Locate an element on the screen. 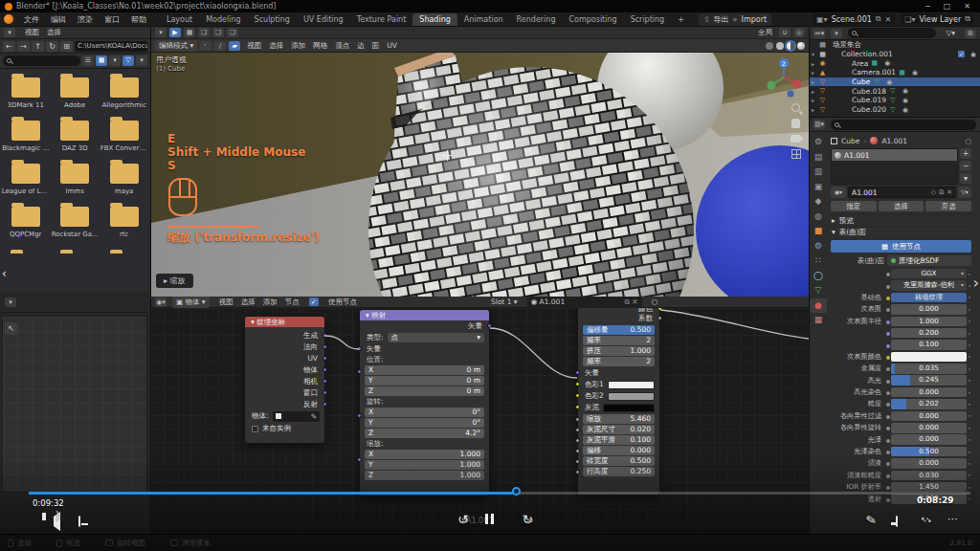  type-dropdown: 点▾ is located at coordinates (436, 338).